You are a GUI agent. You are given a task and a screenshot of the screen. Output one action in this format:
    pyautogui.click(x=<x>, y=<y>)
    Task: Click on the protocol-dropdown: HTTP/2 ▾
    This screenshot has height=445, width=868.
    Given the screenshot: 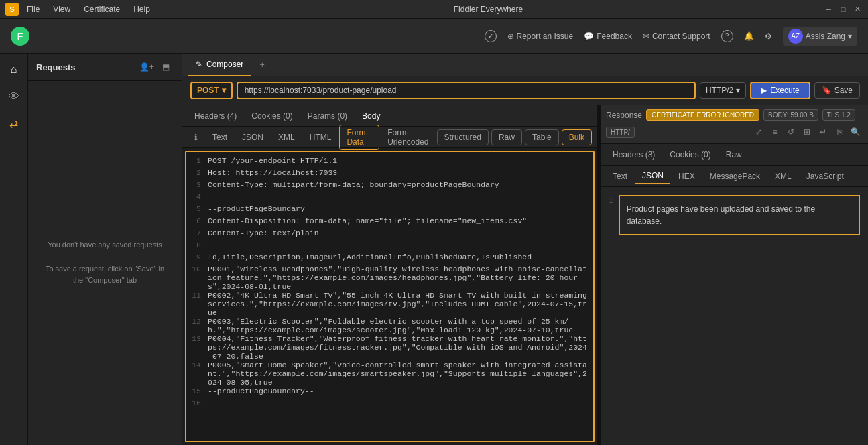 What is the action you would take?
    pyautogui.click(x=723, y=90)
    